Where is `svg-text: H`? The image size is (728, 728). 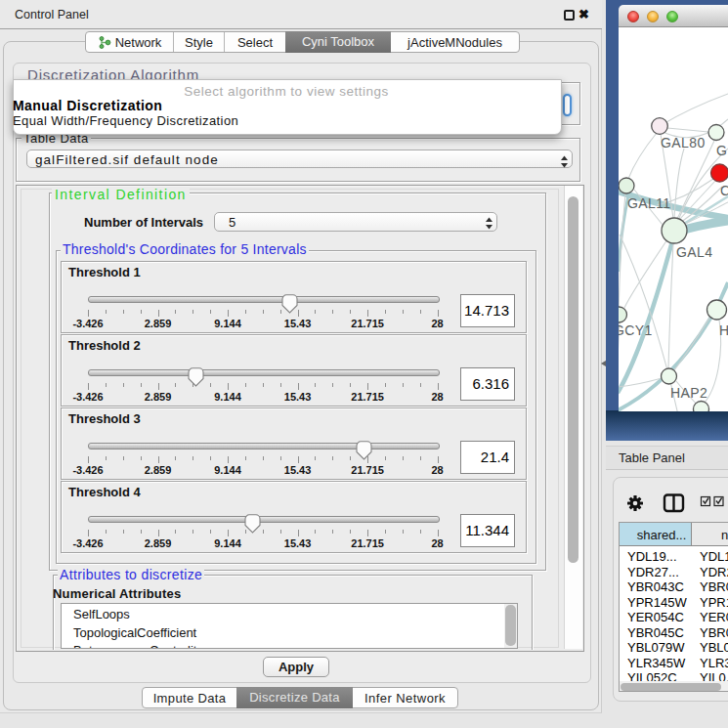 svg-text: H is located at coordinates (723, 330).